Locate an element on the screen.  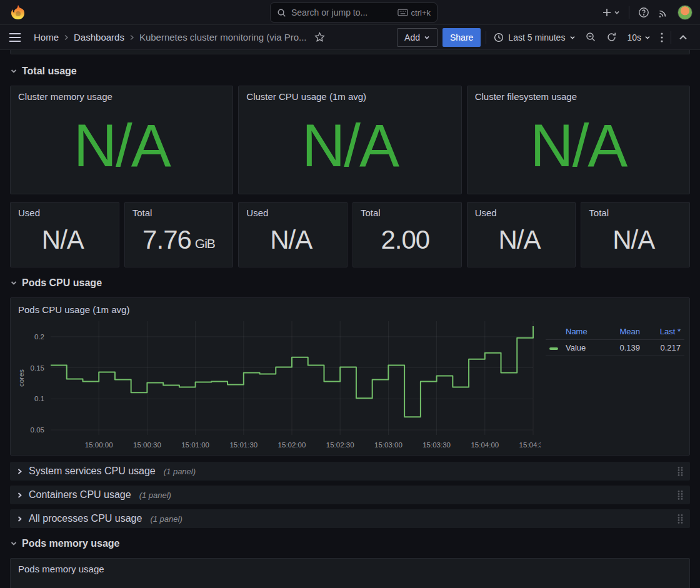
legend-last-value: 0.217 is located at coordinates (664, 348).